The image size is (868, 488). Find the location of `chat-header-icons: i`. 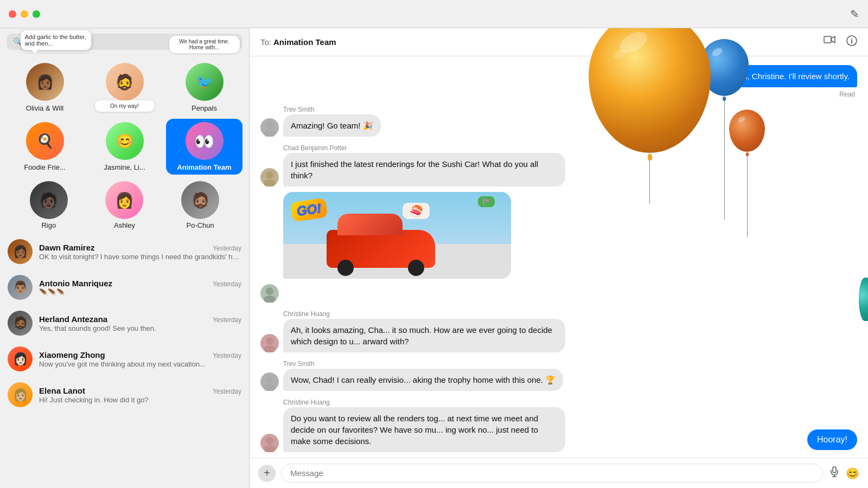

chat-header-icons: i is located at coordinates (840, 42).